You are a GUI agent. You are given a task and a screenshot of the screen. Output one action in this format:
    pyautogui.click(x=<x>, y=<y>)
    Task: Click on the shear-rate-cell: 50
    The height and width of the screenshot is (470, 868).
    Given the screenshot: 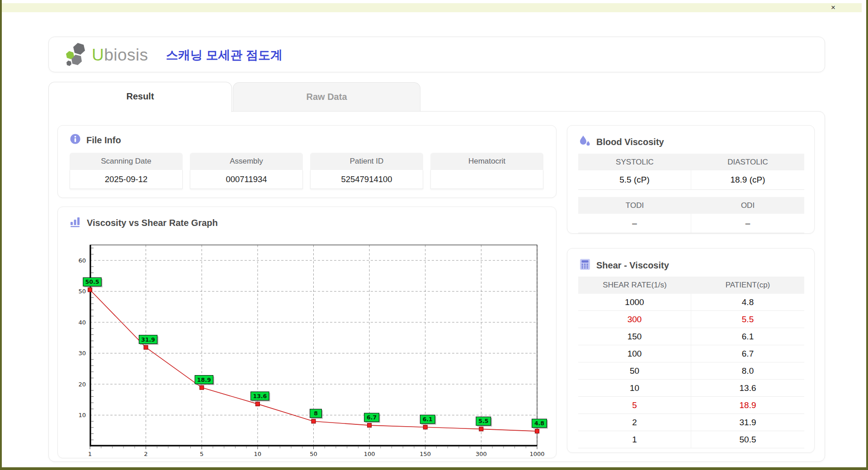 What is the action you would take?
    pyautogui.click(x=635, y=371)
    